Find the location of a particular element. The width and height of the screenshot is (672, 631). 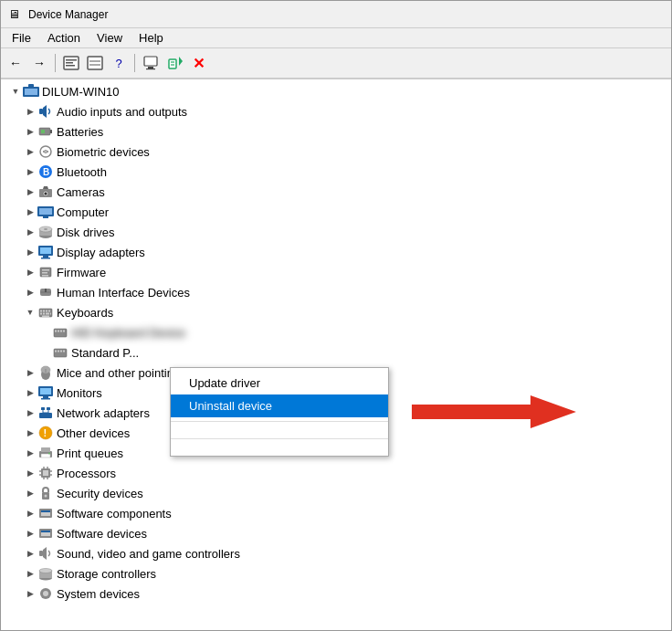

expand-print: ▶ is located at coordinates (30, 453).